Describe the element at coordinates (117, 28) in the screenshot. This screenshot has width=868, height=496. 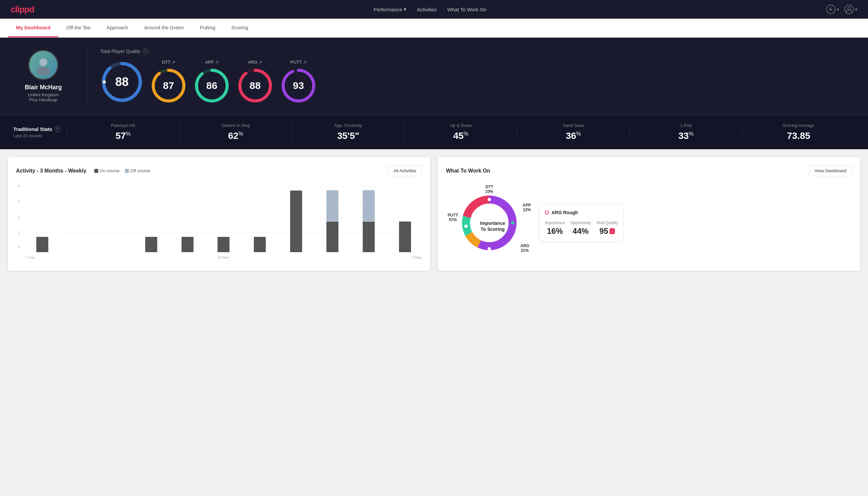
I see `tab-approach: Approach` at that location.